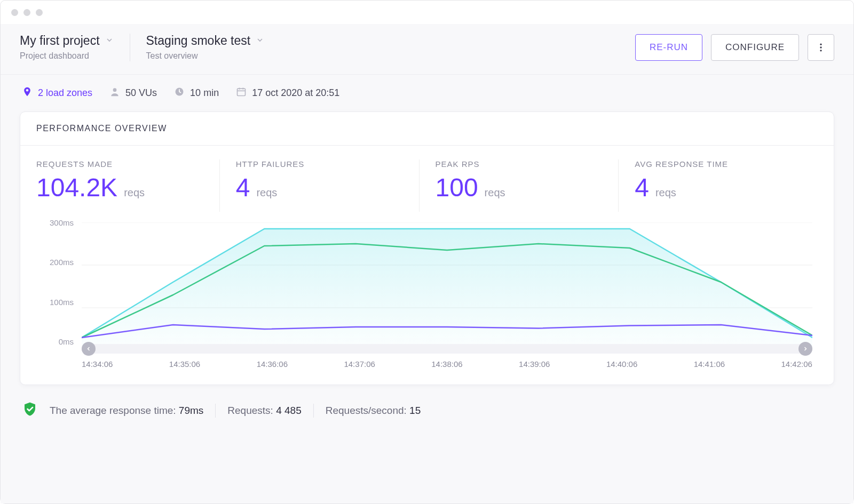 The image size is (854, 504). I want to click on x-tick: 14:34:06, so click(97, 364).